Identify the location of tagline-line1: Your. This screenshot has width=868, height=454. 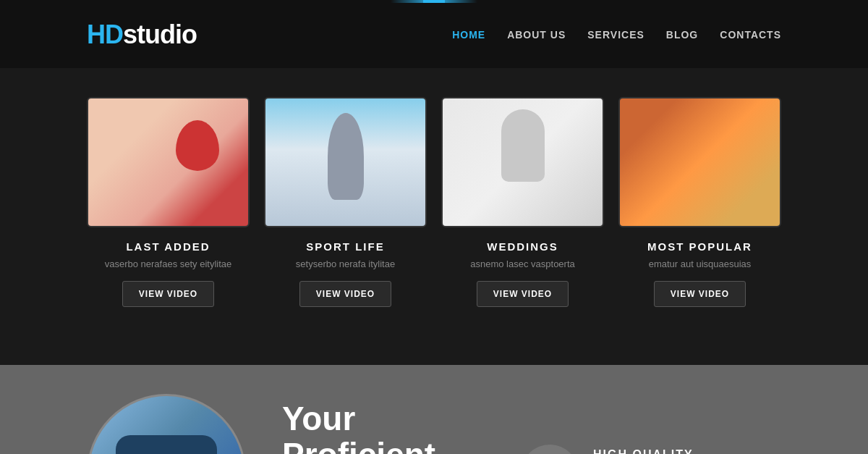
(380, 419).